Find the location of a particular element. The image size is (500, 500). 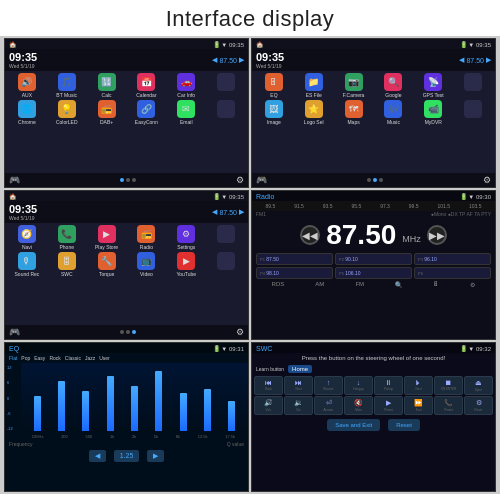

swc-btn-next: ⏭Next is located at coordinates (298, 386).